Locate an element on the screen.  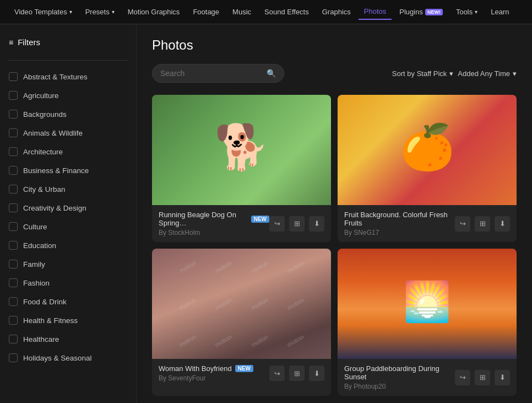
sort-time-button: Added Any Time ▾ is located at coordinates (487, 74).